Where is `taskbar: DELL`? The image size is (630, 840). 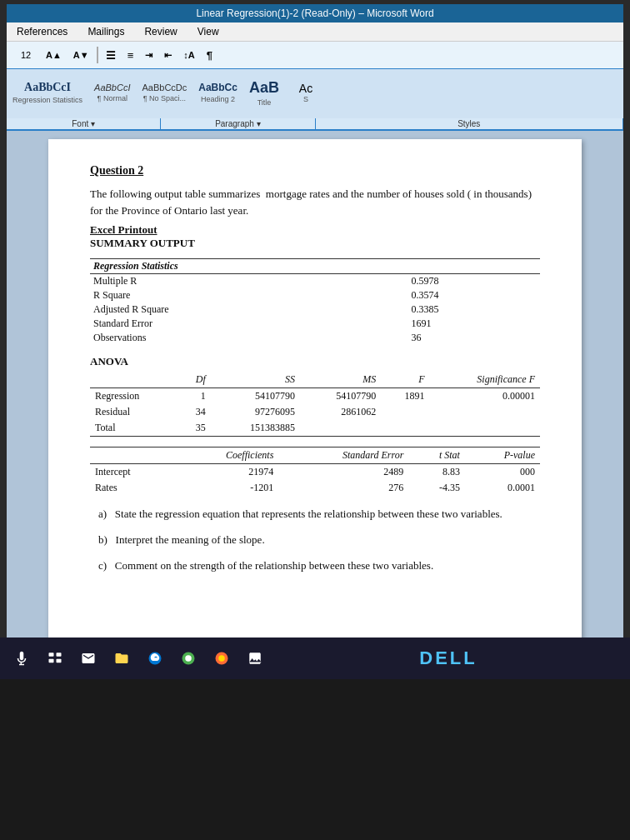
taskbar: DELL is located at coordinates (315, 658).